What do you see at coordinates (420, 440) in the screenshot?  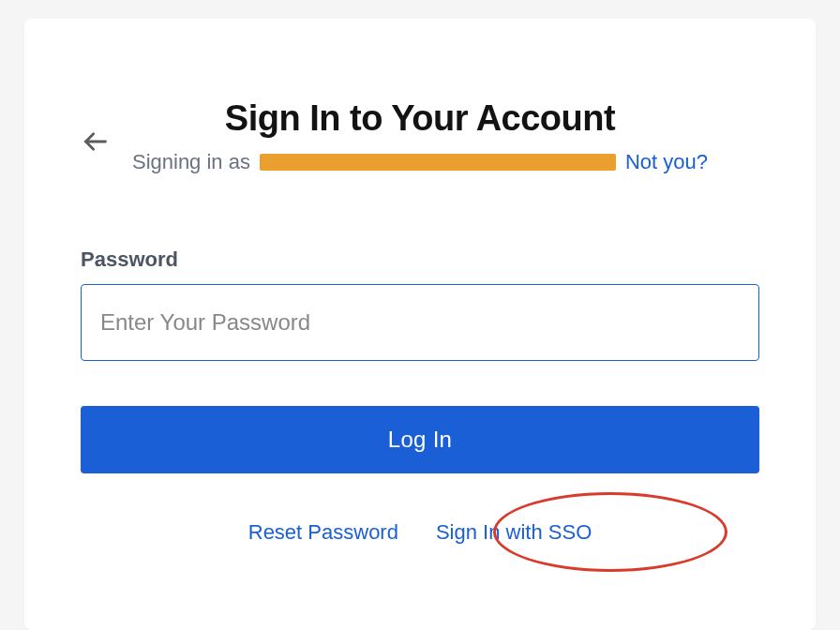 I see `login-button: Log In` at bounding box center [420, 440].